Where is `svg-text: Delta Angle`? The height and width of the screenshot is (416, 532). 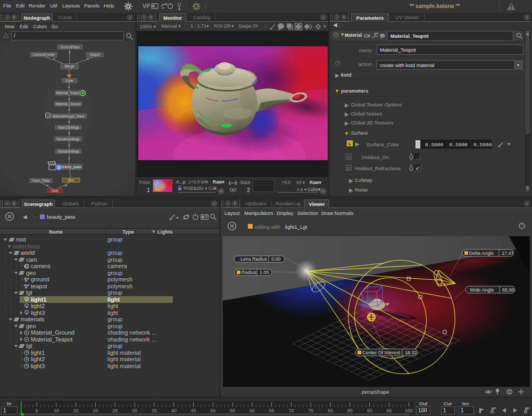 svg-text: Delta Angle is located at coordinates (481, 253).